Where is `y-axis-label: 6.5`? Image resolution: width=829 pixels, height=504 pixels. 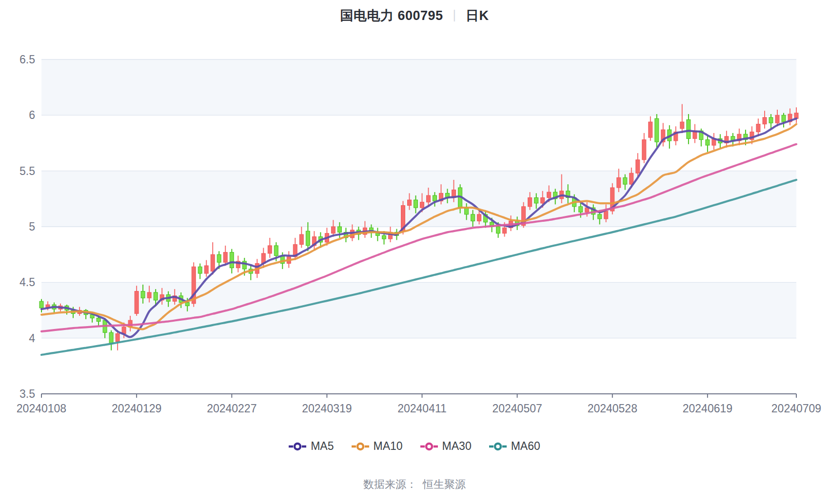 y-axis-label: 6.5 is located at coordinates (27, 59).